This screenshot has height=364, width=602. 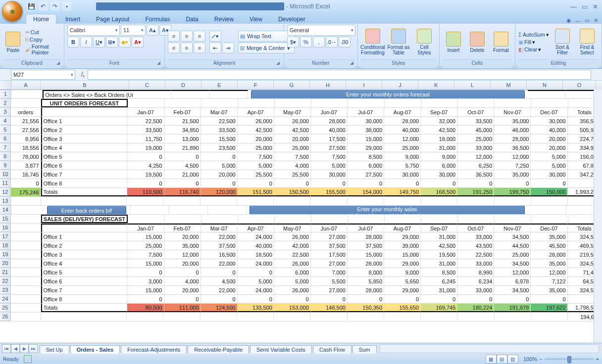 I want to click on row-header-19: 19, so click(x=5, y=254).